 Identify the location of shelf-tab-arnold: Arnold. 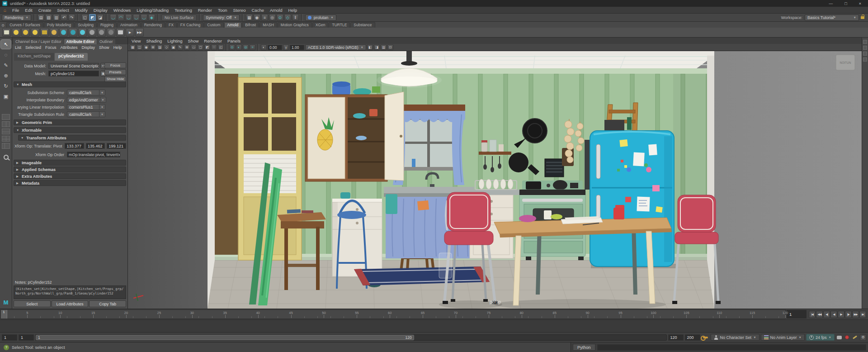
(233, 25).